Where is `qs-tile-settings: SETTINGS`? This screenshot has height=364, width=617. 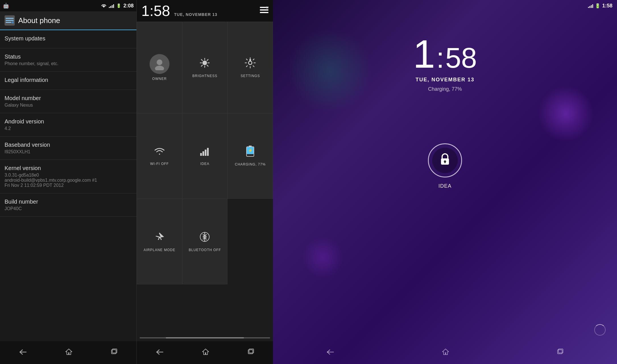 qs-tile-settings: SETTINGS is located at coordinates (250, 67).